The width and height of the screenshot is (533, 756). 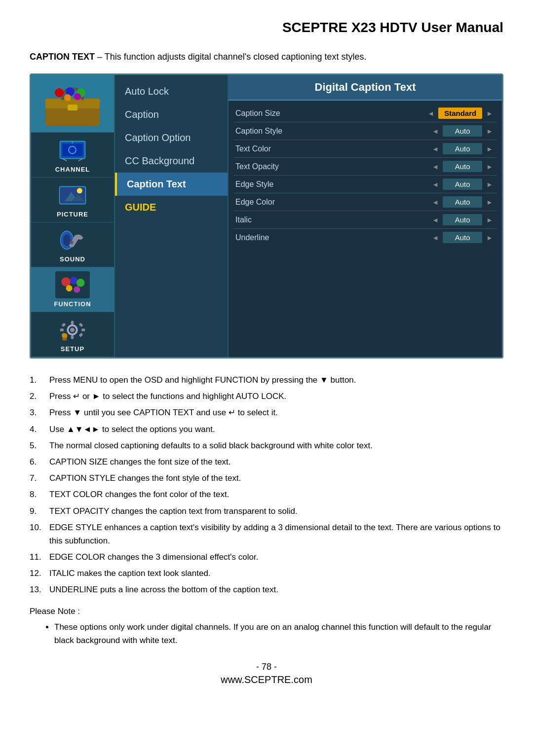 I want to click on instruction-6: 6. CAPTION SIZE changes the font size of…, so click(x=266, y=462).